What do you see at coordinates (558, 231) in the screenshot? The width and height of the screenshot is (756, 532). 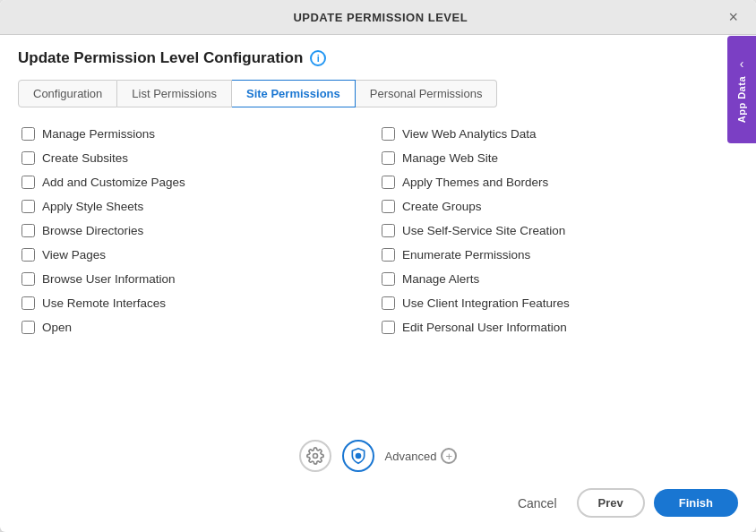 I see `list-item: Use Self-Service Site Creation` at bounding box center [558, 231].